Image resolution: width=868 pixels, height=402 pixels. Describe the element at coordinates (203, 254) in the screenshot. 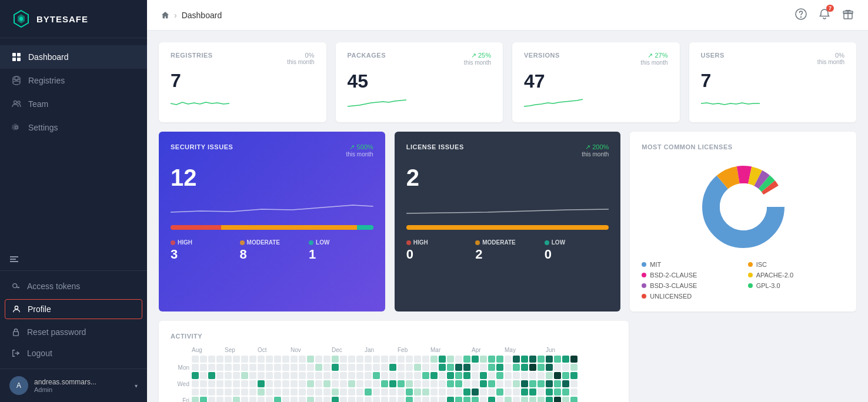

I see `high-count: 3` at that location.